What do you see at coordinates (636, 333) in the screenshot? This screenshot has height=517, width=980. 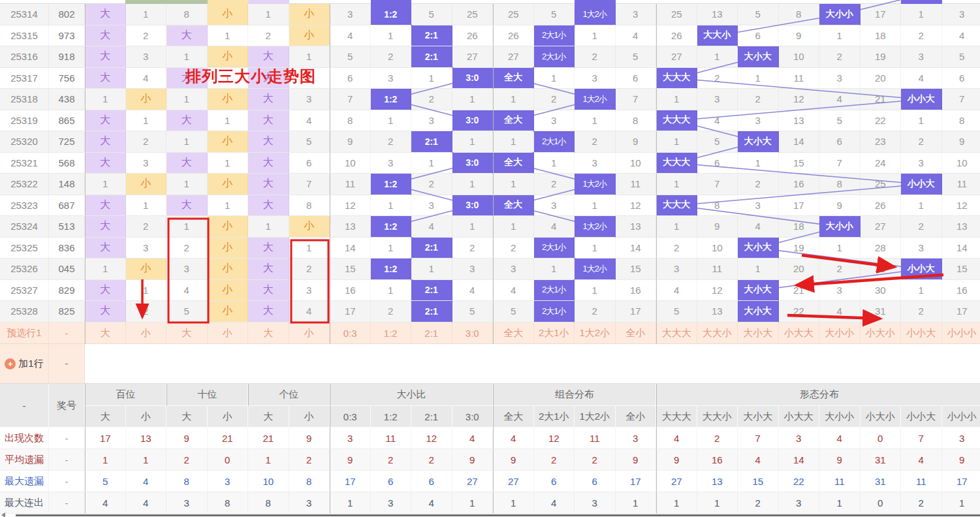 I see `preselect-cell: 全小` at bounding box center [636, 333].